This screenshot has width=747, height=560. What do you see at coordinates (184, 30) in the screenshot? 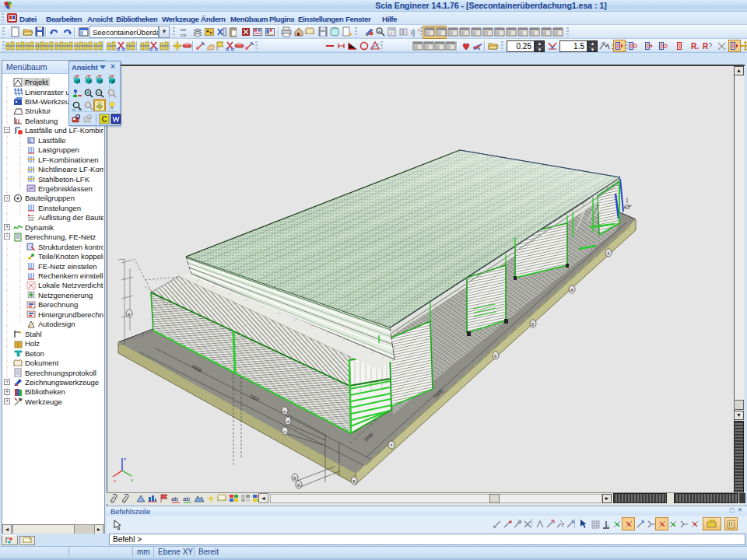
I see `svg-text: mm` at bounding box center [184, 30].